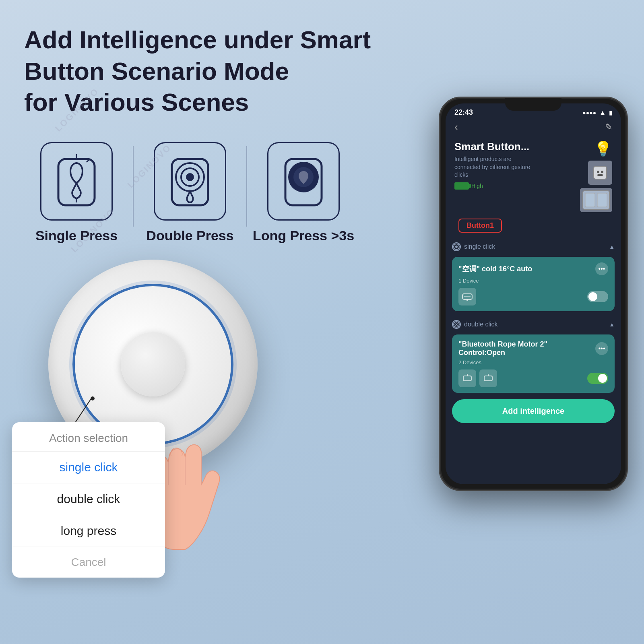 The image size is (644, 644). I want to click on single-click-toggle, so click(598, 297).